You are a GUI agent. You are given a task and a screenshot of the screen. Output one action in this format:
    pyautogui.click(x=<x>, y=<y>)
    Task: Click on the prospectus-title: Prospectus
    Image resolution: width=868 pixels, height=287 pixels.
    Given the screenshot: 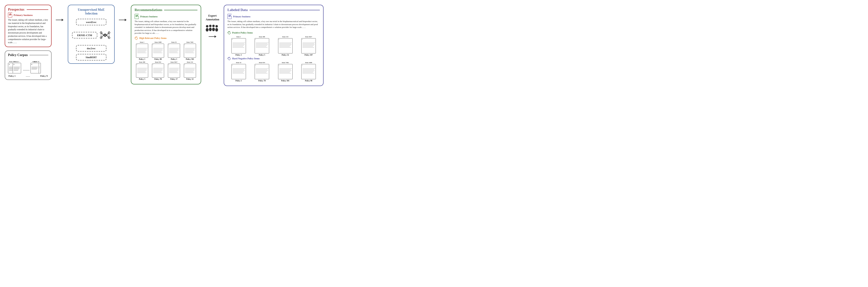 What is the action you would take?
    pyautogui.click(x=28, y=9)
    